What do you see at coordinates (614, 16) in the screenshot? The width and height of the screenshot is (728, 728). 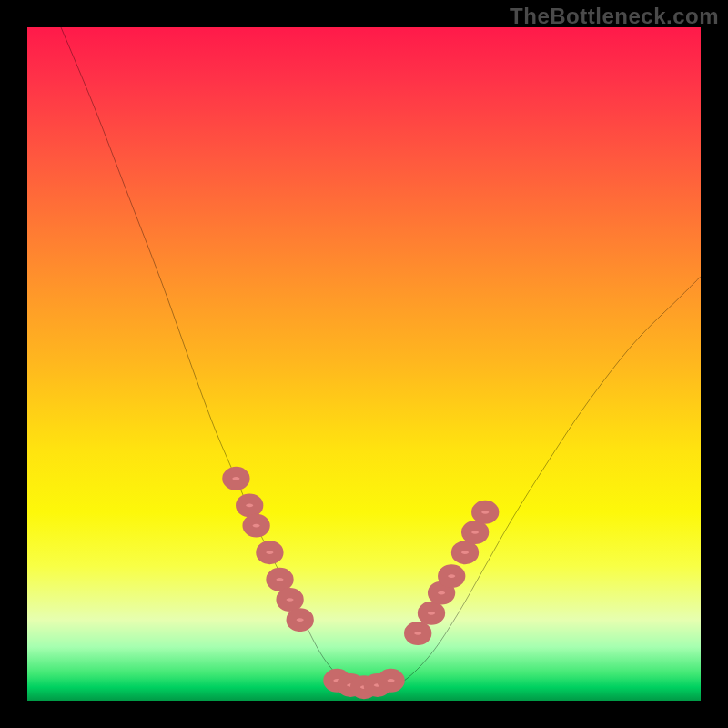 I see `watermark-text: TheBottleneck.com` at bounding box center [614, 16].